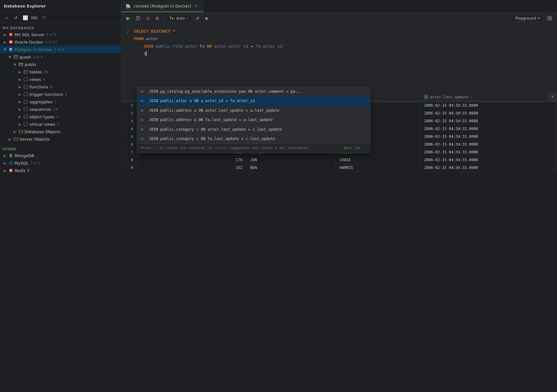  Describe the element at coordinates (11, 163) in the screenshot. I see `mysql-icon: M` at that location.